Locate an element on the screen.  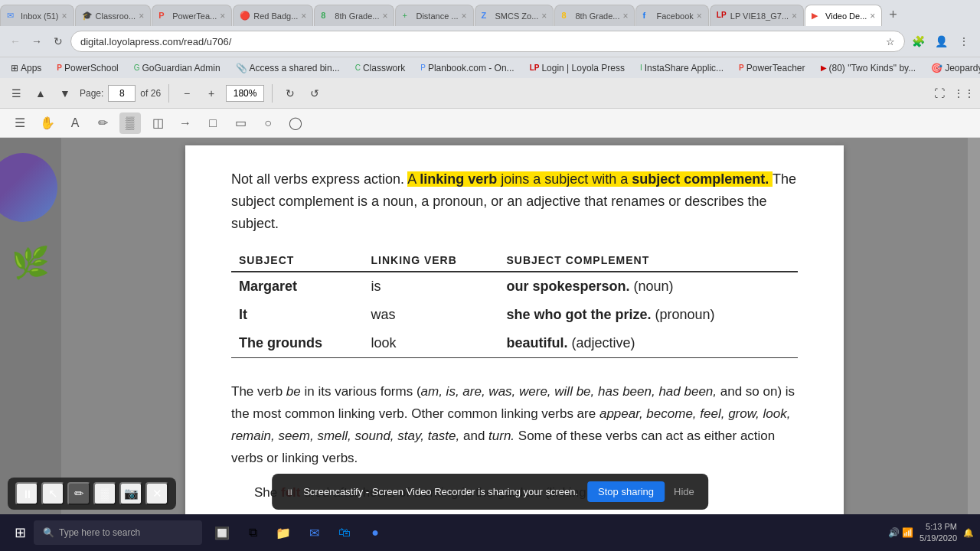
hide-button: Hide is located at coordinates (684, 491).